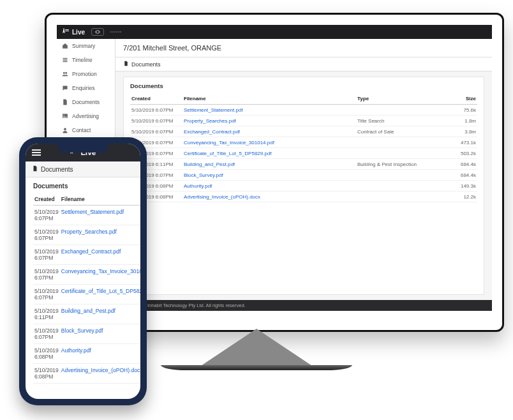 This screenshot has width=513, height=420. What do you see at coordinates (86, 60) in the screenshot?
I see `sidebar-item-timeline: Timeline` at bounding box center [86, 60].